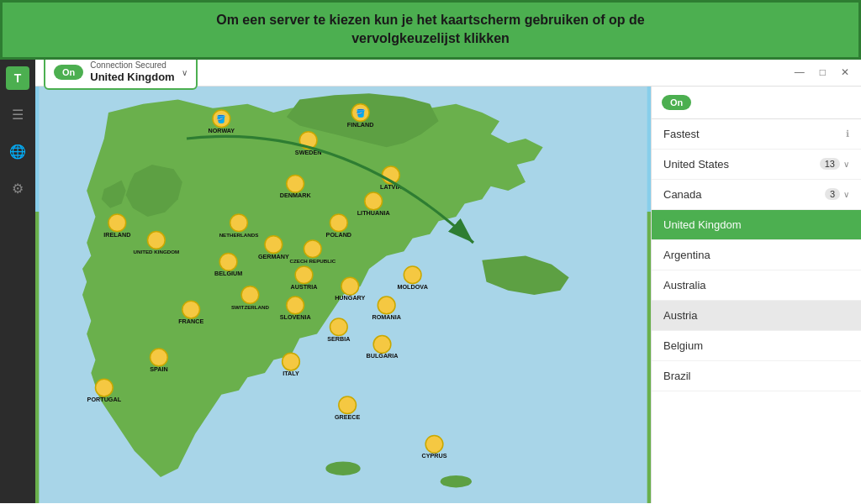 The height and width of the screenshot is (504, 861). Describe the element at coordinates (757, 316) in the screenshot. I see `server-list-item: Austria` at that location.